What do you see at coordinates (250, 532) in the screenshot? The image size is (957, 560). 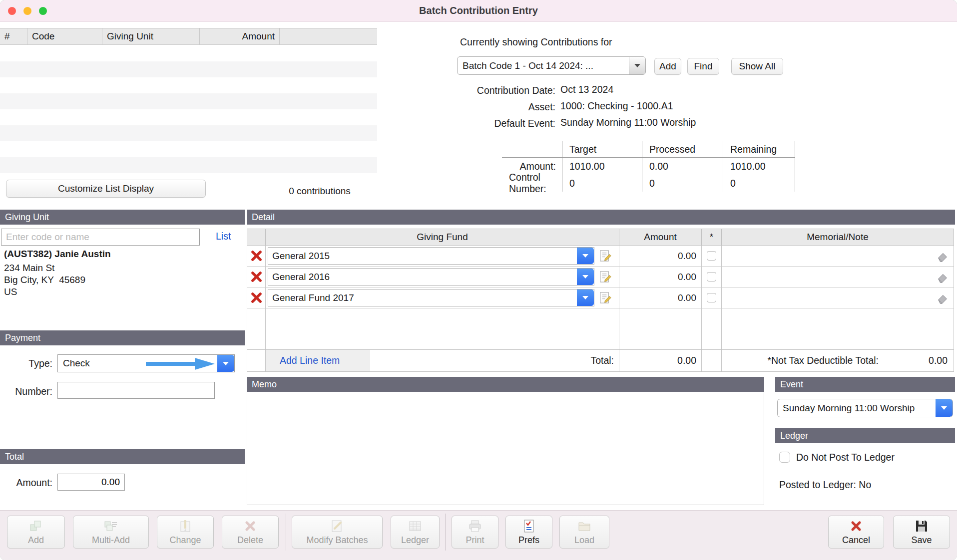 I see `delete-button: Delete` at bounding box center [250, 532].